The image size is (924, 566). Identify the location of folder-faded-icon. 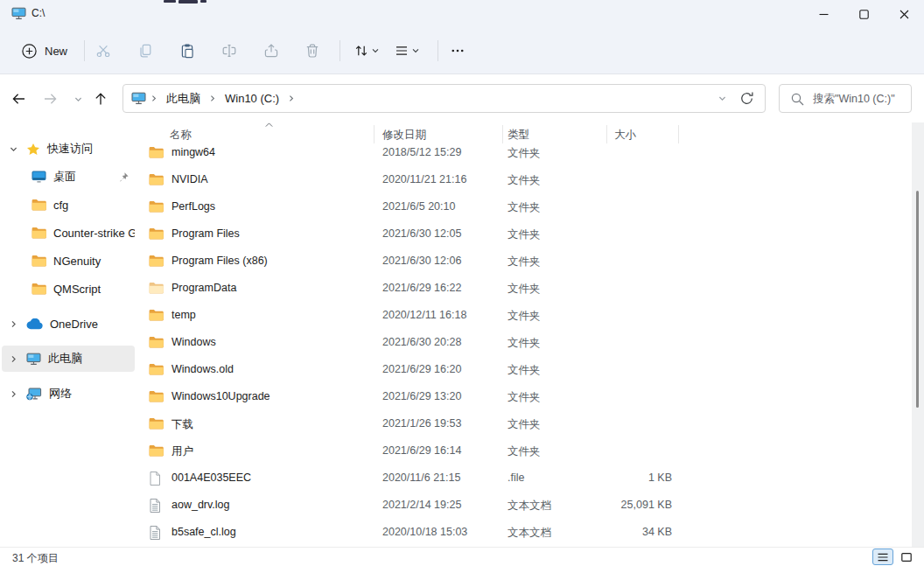
(156, 288).